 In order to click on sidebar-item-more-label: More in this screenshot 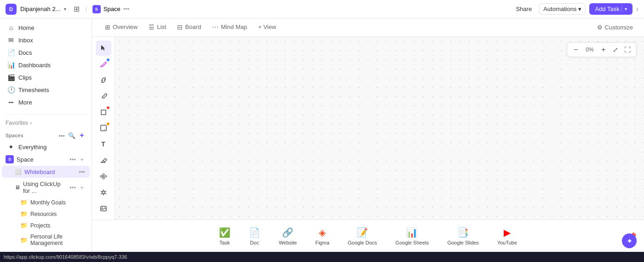, I will do `click(25, 102)`.